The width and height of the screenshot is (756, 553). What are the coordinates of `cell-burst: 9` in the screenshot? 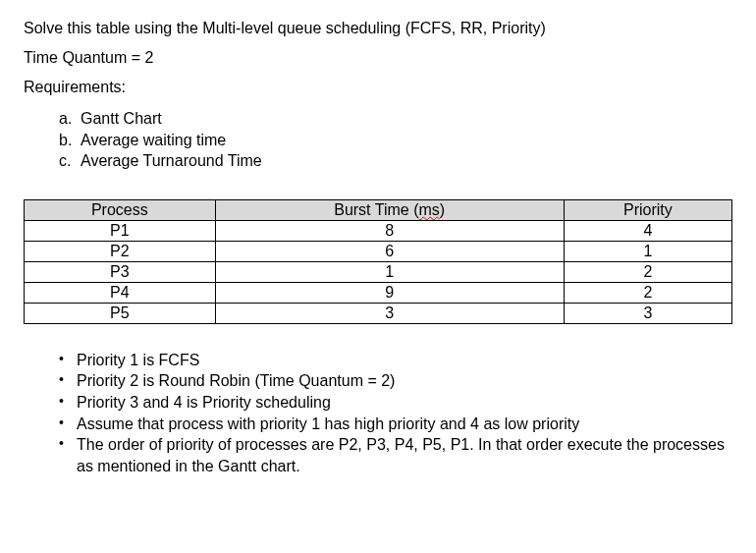 It's located at (389, 293).